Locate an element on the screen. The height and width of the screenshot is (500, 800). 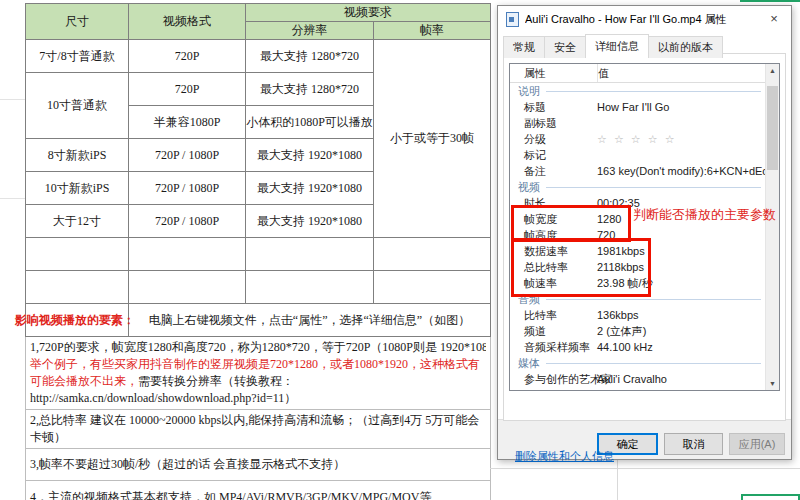
cell-framerate-note: 小于或等于30帧 is located at coordinates (432, 139).